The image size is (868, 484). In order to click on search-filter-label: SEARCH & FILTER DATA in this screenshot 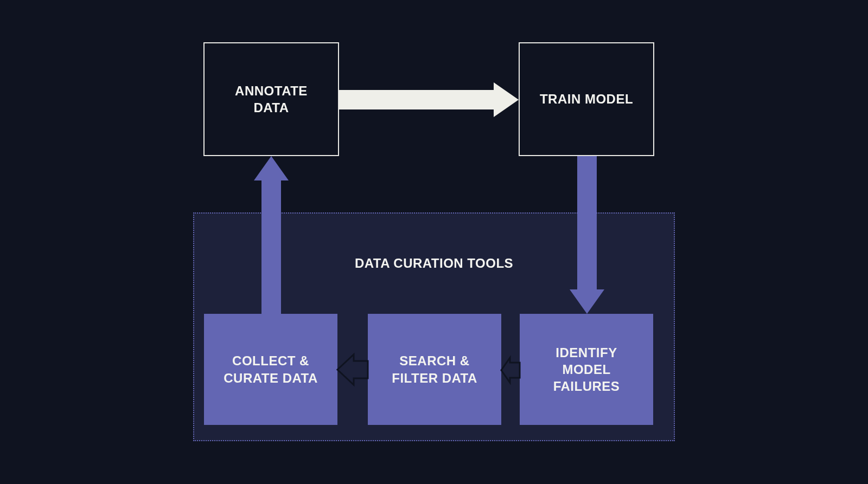, I will do `click(435, 369)`.